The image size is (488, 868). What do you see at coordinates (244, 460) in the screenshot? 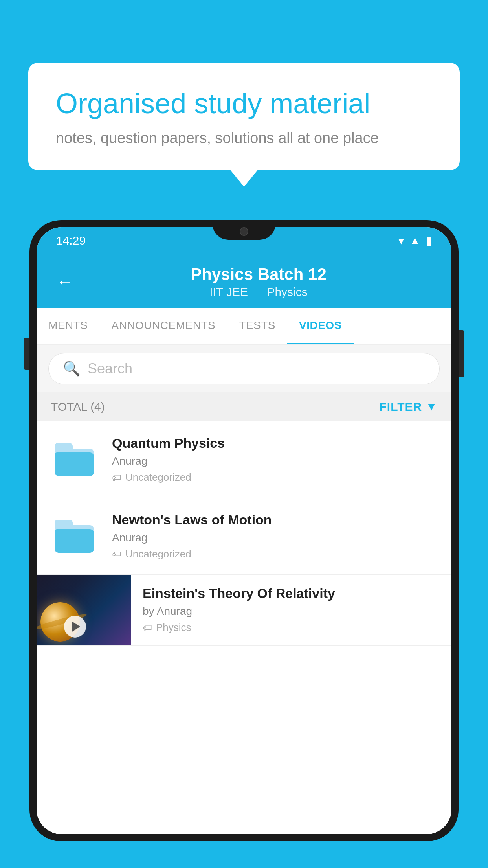
I see `list-item: Quantum Physics Anurag 🏷 Uncategorized` at bounding box center [244, 460].